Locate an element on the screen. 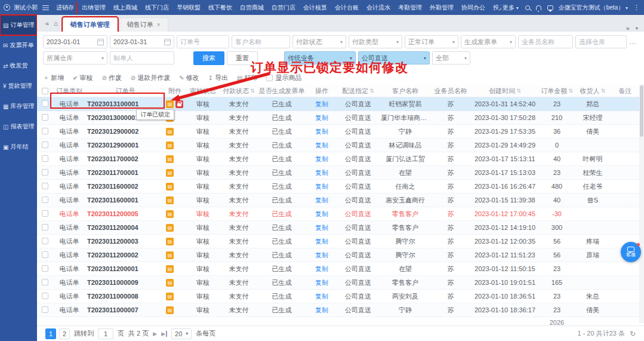 The image size is (644, 341). table-row-8: 电话单T2023011600001▤审核未支付已生成复制公司直送惠安玉鑫商行苏2… is located at coordinates (338, 201).